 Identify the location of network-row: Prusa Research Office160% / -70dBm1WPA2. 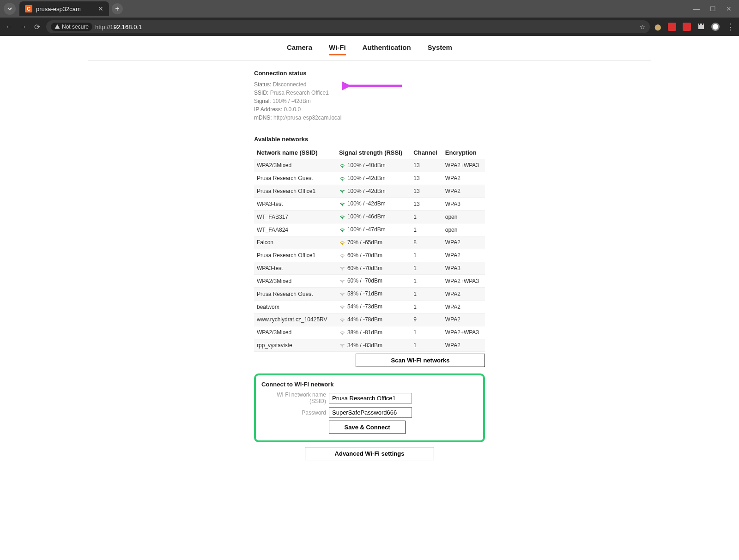
(370, 255).